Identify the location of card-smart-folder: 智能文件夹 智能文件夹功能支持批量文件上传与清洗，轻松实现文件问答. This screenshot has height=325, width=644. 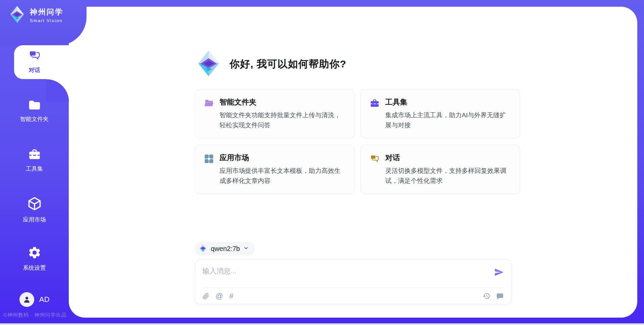
(275, 114).